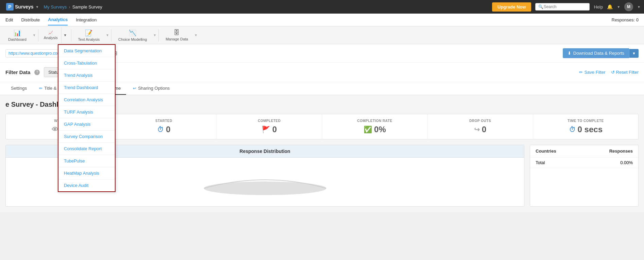  I want to click on nav-item-integration: Integration, so click(86, 20).